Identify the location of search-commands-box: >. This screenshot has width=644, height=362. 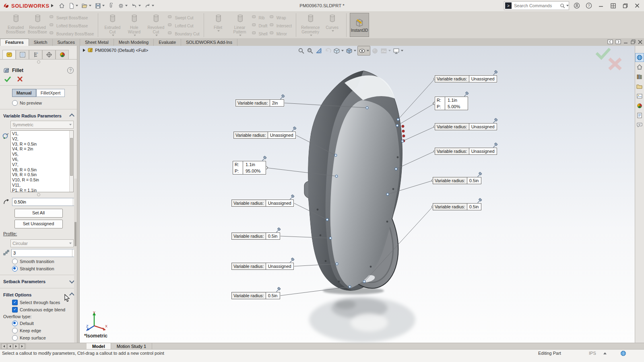
(537, 6).